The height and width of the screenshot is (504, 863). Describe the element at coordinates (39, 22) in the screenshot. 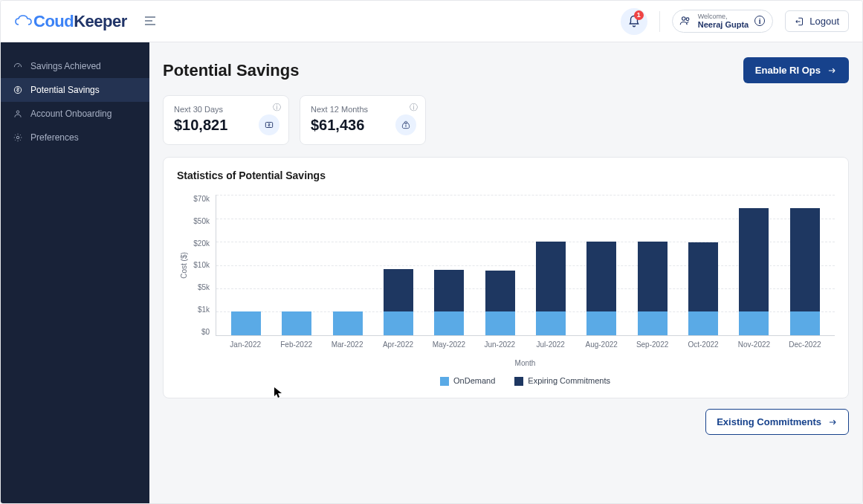

I see `logo-text-prefix: C` at that location.